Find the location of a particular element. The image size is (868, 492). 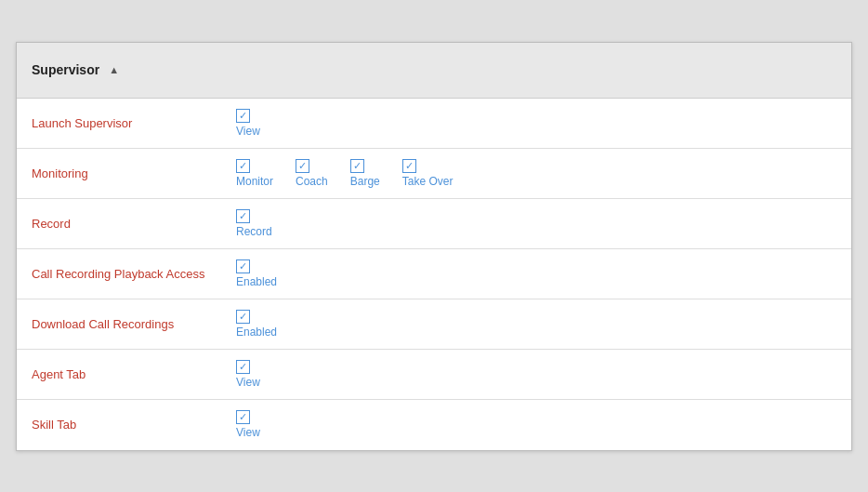

checkbox-icon-barge: ✓ is located at coordinates (357, 166).